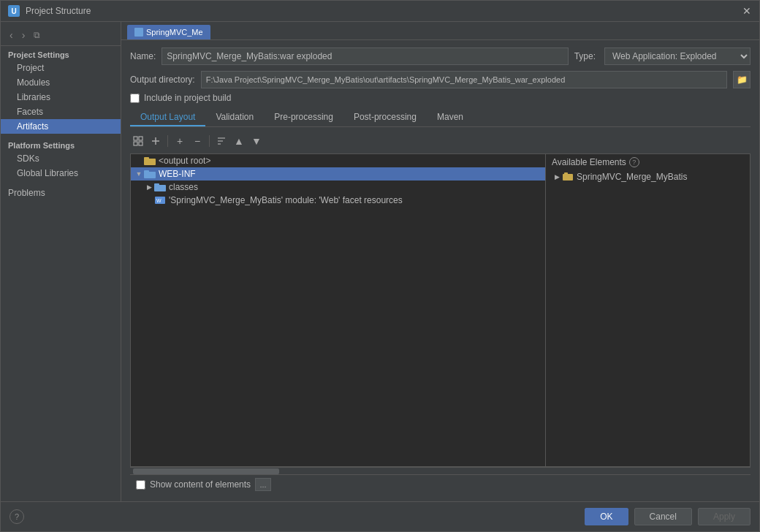  Describe the element at coordinates (184, 161) in the screenshot. I see `tree-item-output-root-text: <output root>` at that location.